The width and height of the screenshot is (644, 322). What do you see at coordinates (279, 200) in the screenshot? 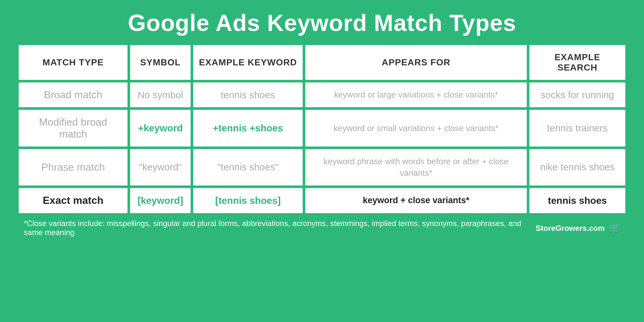
I see `bracket-close-kw: ]` at bounding box center [279, 200].